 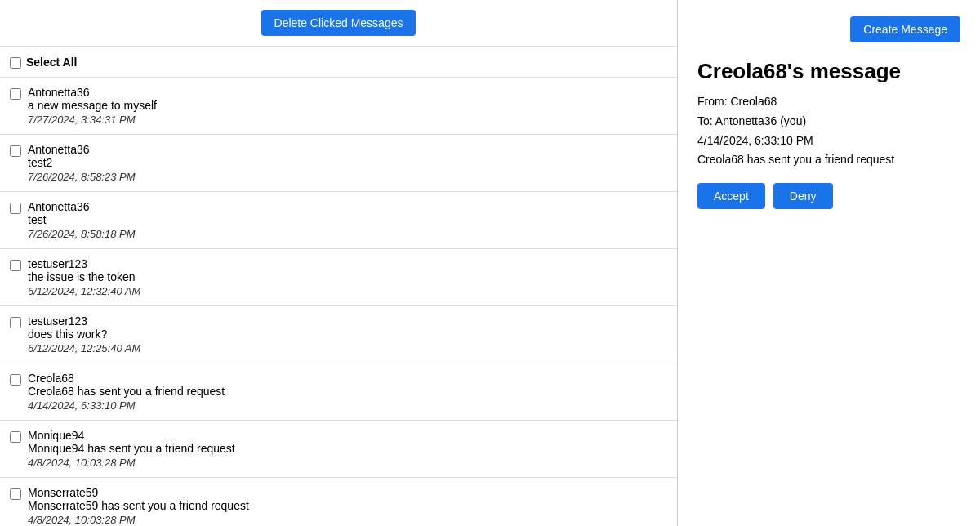 I want to click on list-item: Monique94Monique94 has sent you a friend…, so click(x=338, y=449).